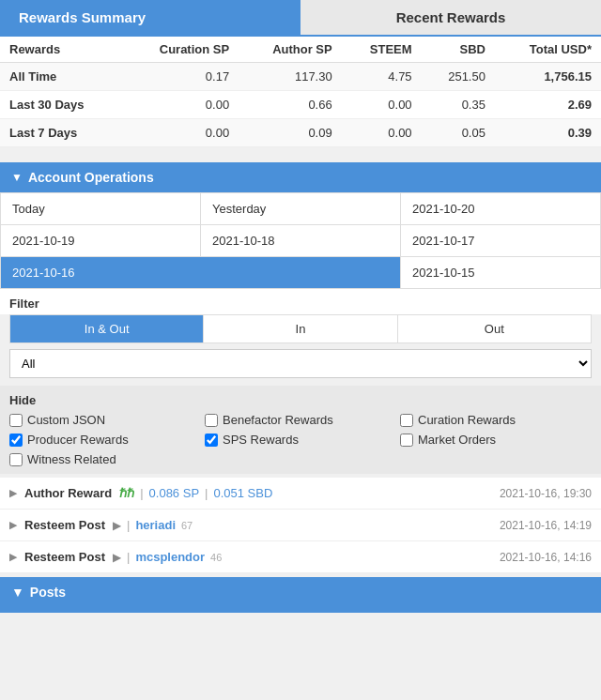  I want to click on hide-checkbox-label: Producer Rewards, so click(78, 439).